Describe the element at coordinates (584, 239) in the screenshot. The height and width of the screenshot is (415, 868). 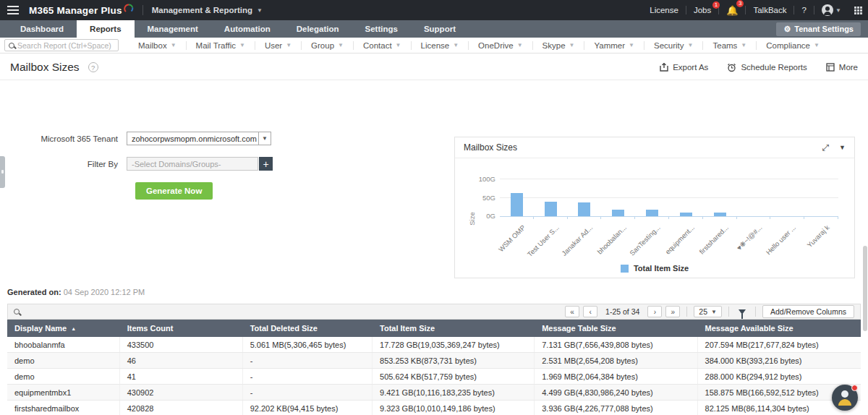
I see `x-label-slot: Janakar Ad...` at that location.